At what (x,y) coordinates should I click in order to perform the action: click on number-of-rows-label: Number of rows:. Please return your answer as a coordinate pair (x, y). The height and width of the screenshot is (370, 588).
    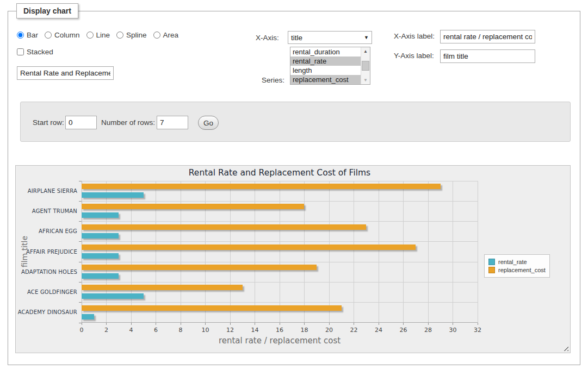
    Looking at the image, I should click on (128, 123).